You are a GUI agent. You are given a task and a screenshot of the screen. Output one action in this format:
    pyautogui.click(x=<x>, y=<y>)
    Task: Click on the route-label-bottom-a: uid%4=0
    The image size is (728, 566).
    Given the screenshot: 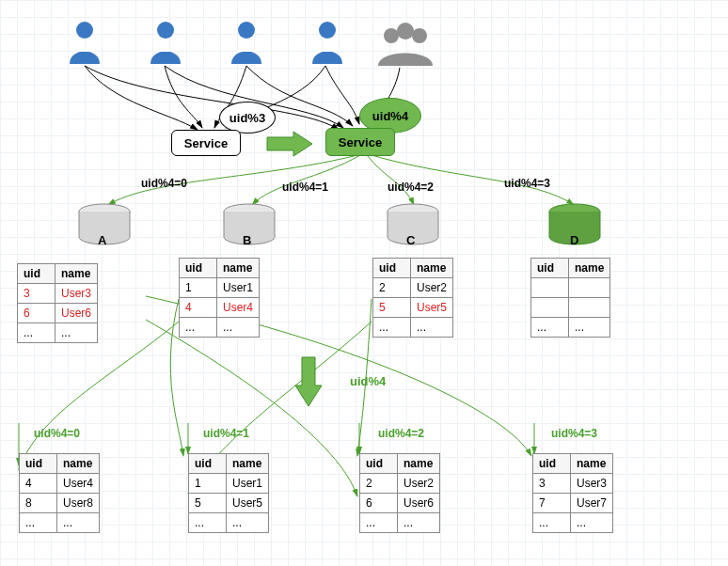 What is the action you would take?
    pyautogui.click(x=56, y=433)
    